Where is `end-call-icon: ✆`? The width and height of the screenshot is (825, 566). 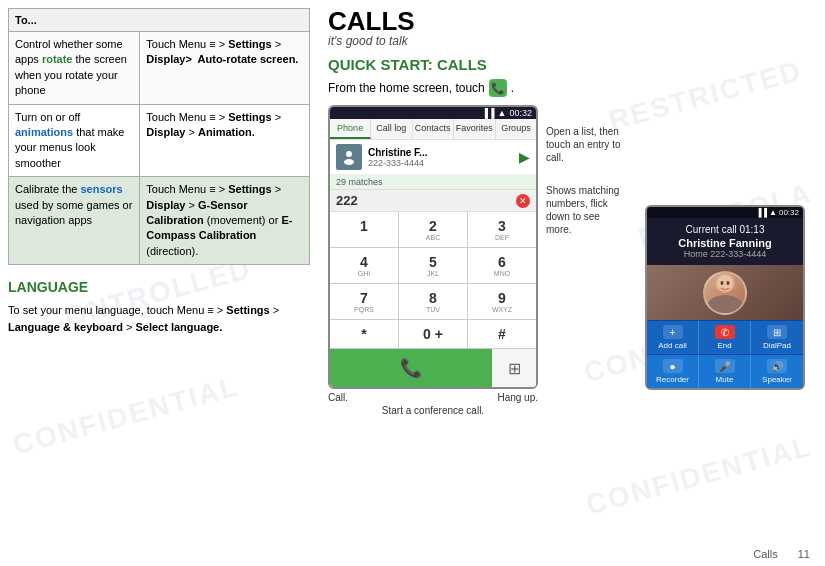 end-call-icon: ✆ is located at coordinates (725, 332).